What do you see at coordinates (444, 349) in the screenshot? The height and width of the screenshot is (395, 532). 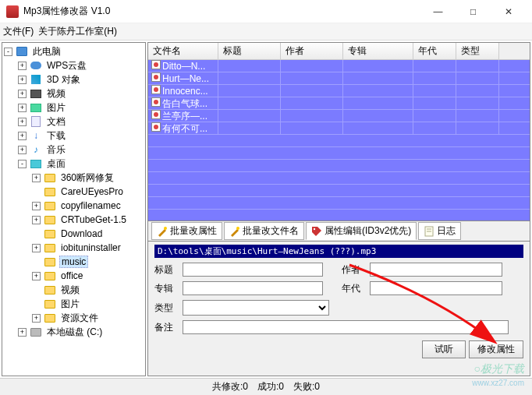 I see `preview-button: 试听` at bounding box center [444, 349].